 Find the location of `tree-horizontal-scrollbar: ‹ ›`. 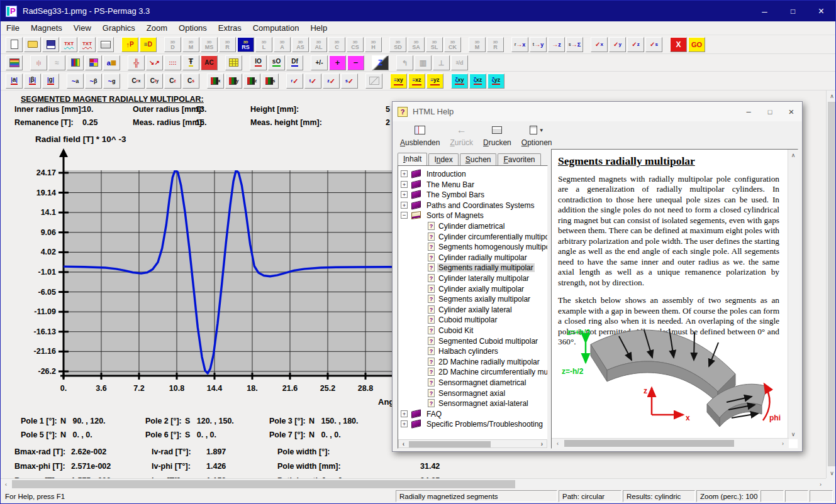

tree-horizontal-scrollbar: ‹ › is located at coordinates (473, 444).